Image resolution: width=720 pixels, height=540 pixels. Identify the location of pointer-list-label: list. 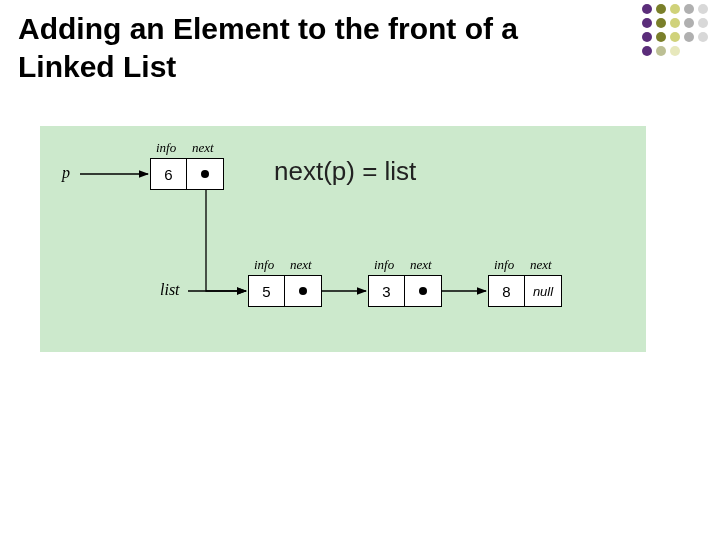
(170, 290).